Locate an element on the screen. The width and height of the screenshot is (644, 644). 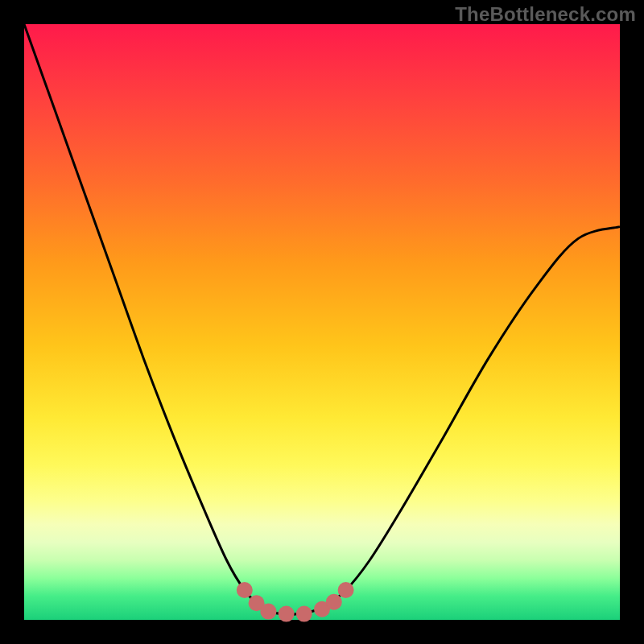
credit-text: TheBottleneck.com is located at coordinates (546, 14).